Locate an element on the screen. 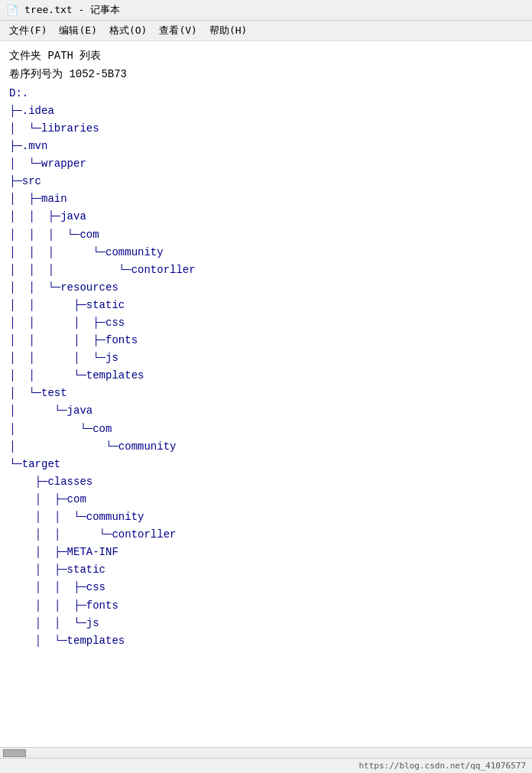 The image size is (532, 773). scrollbar-thumb is located at coordinates (15, 753).